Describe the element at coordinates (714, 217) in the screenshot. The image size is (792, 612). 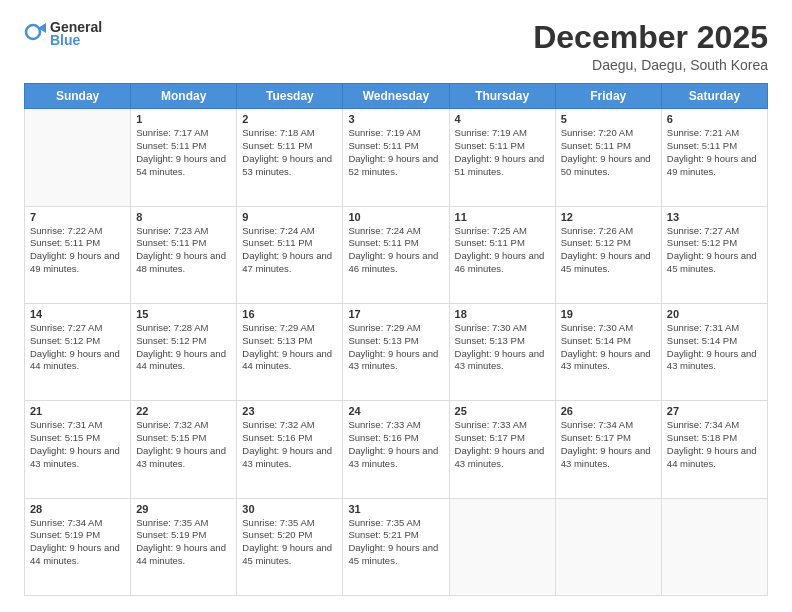
I see `day-number: 13` at that location.